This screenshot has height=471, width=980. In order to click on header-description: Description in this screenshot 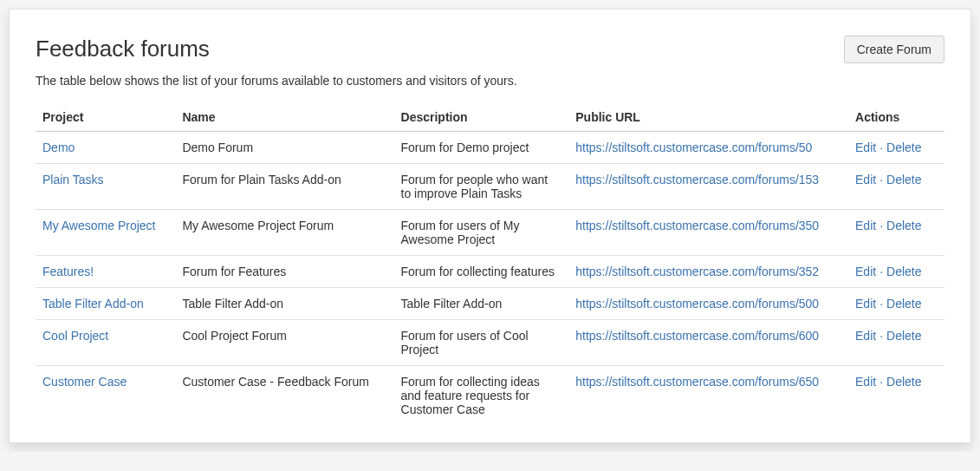, I will do `click(482, 118)`.